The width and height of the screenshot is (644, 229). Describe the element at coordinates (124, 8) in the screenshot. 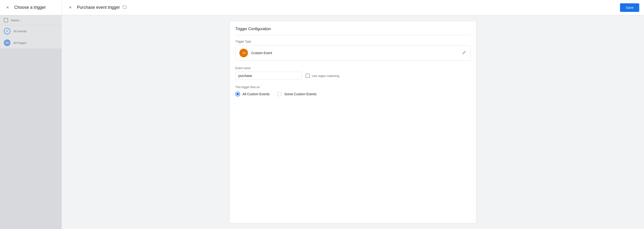

I see `folder-icon` at that location.